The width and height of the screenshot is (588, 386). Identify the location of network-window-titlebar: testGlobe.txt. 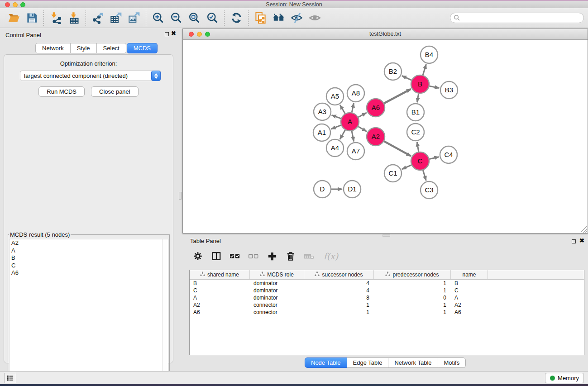
(385, 34).